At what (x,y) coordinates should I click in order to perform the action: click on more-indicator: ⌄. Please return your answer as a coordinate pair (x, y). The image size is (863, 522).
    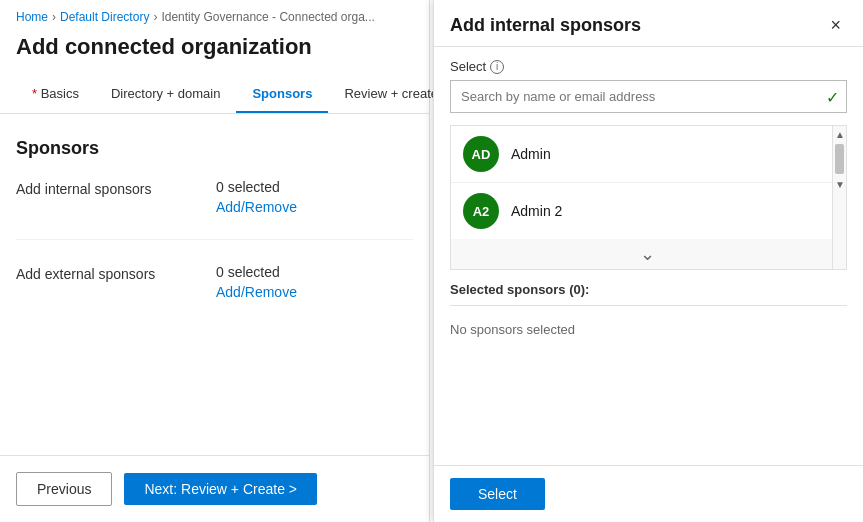
    Looking at the image, I should click on (648, 254).